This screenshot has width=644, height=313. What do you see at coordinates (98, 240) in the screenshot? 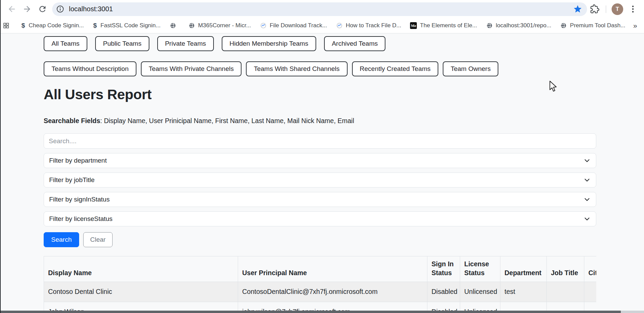
I see `clear-button: Clear` at bounding box center [98, 240].